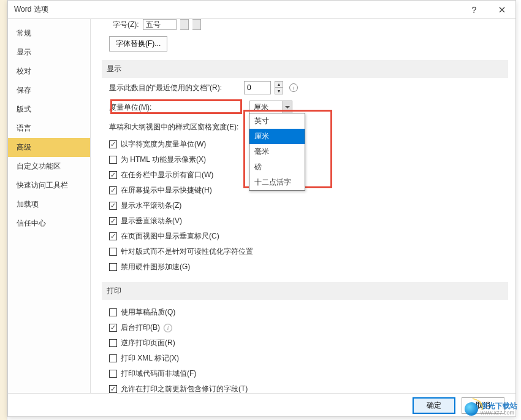  I want to click on cb-label: 针对版式而不是针对可读性优化字符位置, so click(187, 251).